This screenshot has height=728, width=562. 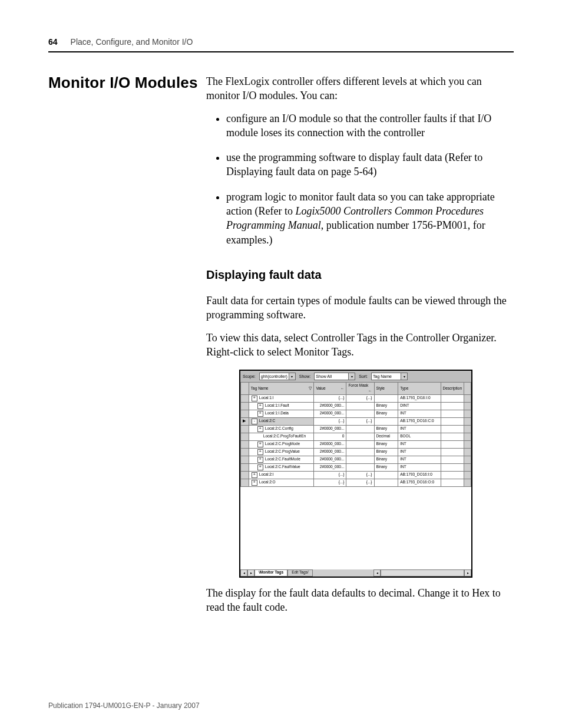 I want to click on table-row: +Local:1:I{...}{...}AB:1793_DI16:I:0, so click(x=356, y=398).